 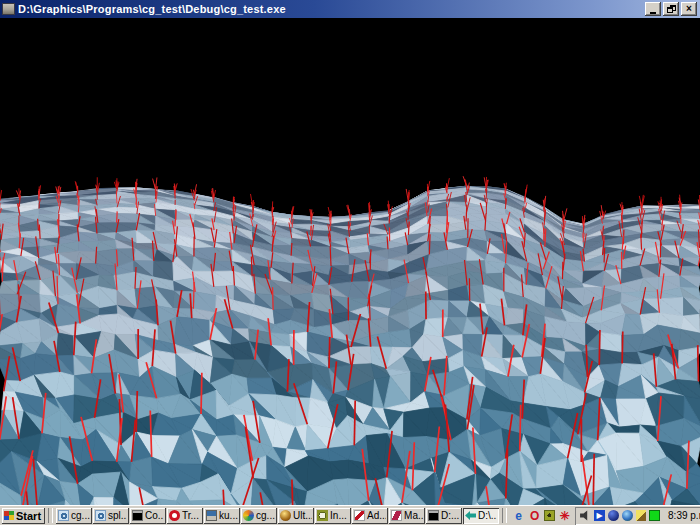 I want to click on task-button-4: ku..., so click(x=222, y=516).